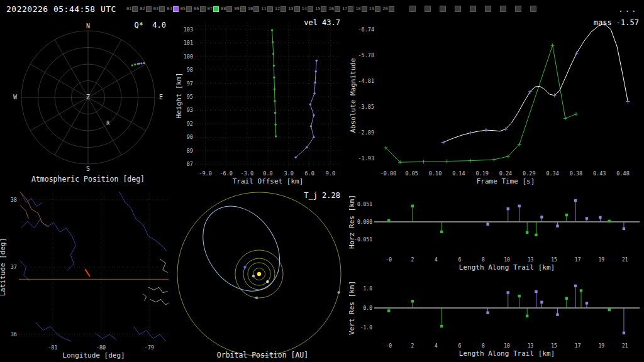 This screenshot has width=644, height=362. I want to click on y-tick-label: 101, so click(189, 43).